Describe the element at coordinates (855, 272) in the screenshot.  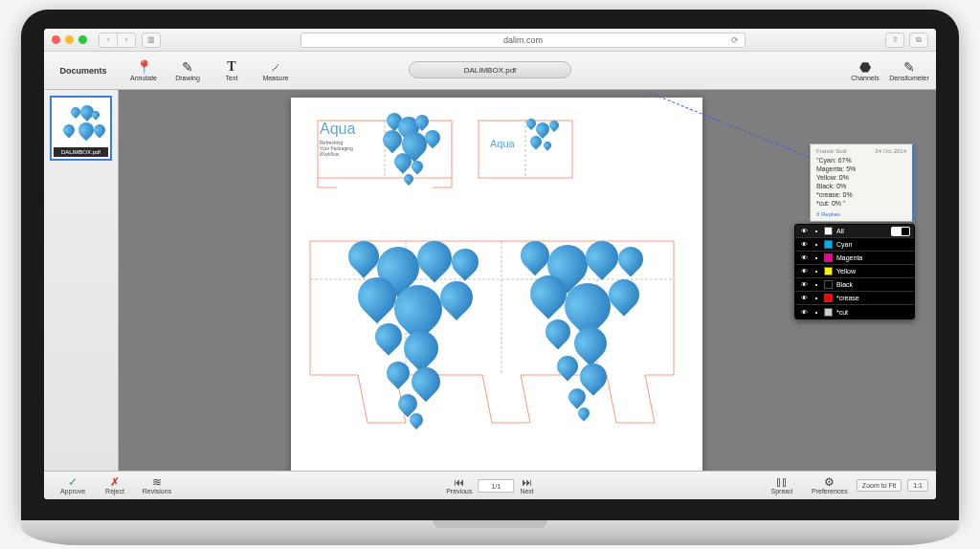
I see `channels-panel: 👁 • All 👁•Cyan👁•Magenta👁•Yellow👁•Black👁•…` at that location.